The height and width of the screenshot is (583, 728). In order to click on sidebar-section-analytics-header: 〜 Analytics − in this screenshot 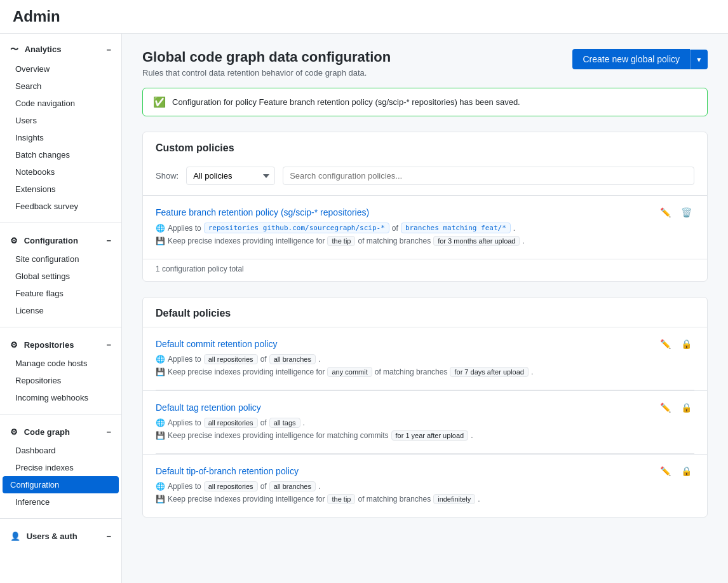, I will do `click(61, 50)`.